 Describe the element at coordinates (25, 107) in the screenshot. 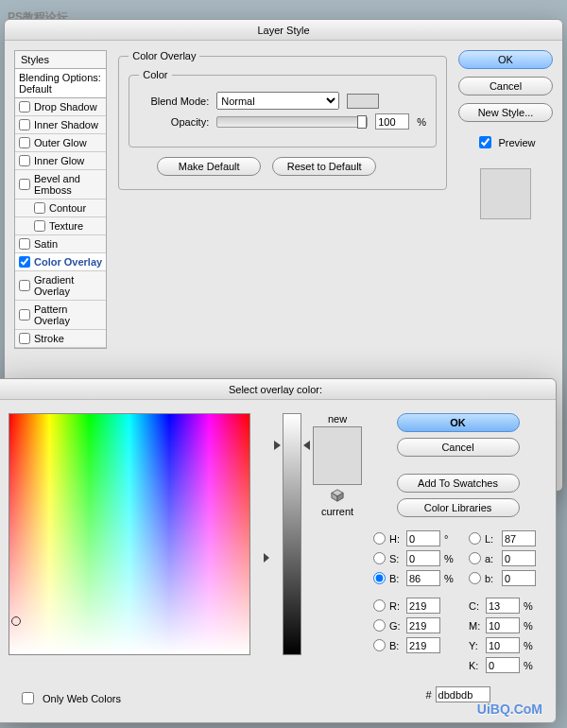

I see `drop-shadow-checkbox` at that location.